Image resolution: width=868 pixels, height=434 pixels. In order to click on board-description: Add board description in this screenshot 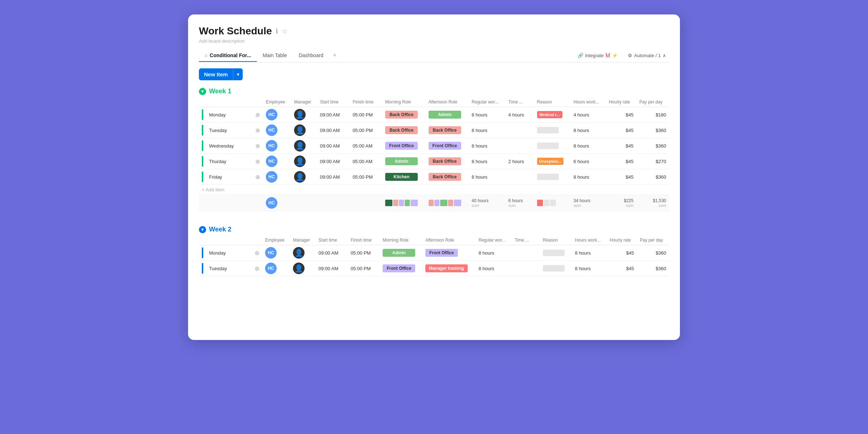, I will do `click(434, 41)`.